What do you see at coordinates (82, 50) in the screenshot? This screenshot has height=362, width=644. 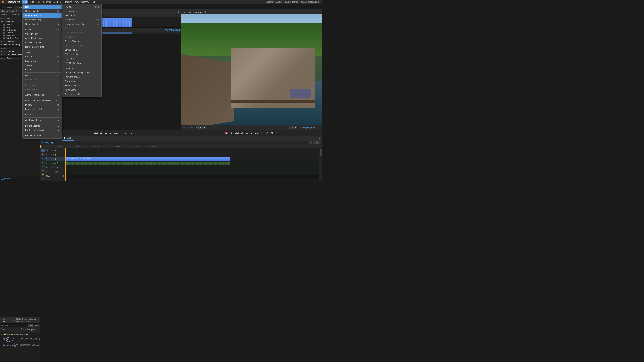 I see `submenu-offline-file: Offline File...` at bounding box center [82, 50].